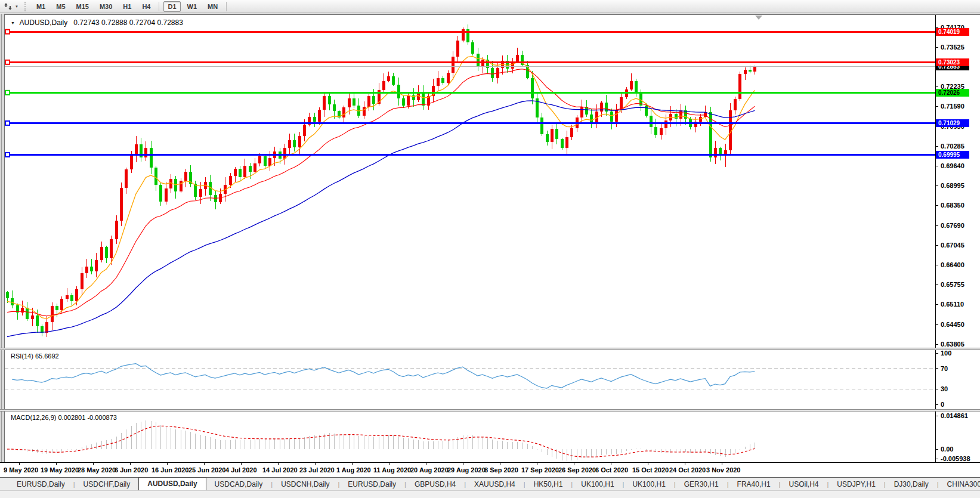 This screenshot has height=498, width=980. I want to click on chart-tab-usdchf-daily: USDCHF,Daily, so click(107, 484).